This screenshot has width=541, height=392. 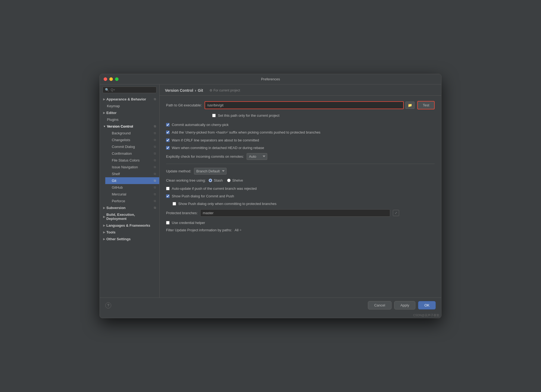 I want to click on radio-shelve: Shelve, so click(x=235, y=180).